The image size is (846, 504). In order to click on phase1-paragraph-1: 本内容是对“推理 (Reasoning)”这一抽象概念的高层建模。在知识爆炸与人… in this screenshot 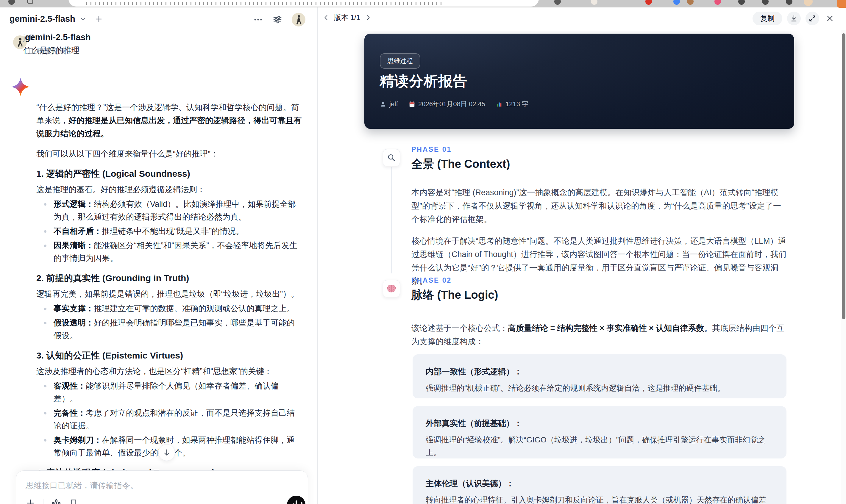, I will do `click(599, 206)`.